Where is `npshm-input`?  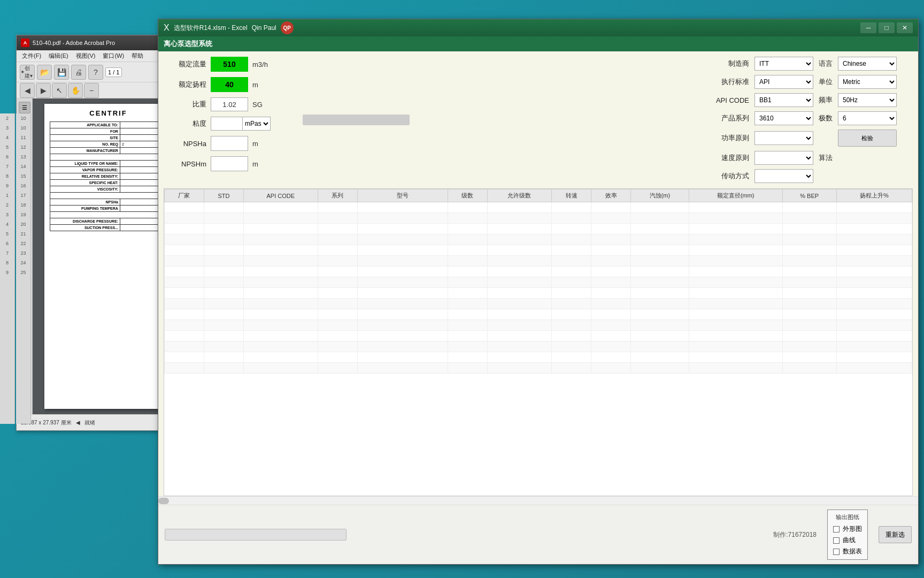
npshm-input is located at coordinates (229, 164).